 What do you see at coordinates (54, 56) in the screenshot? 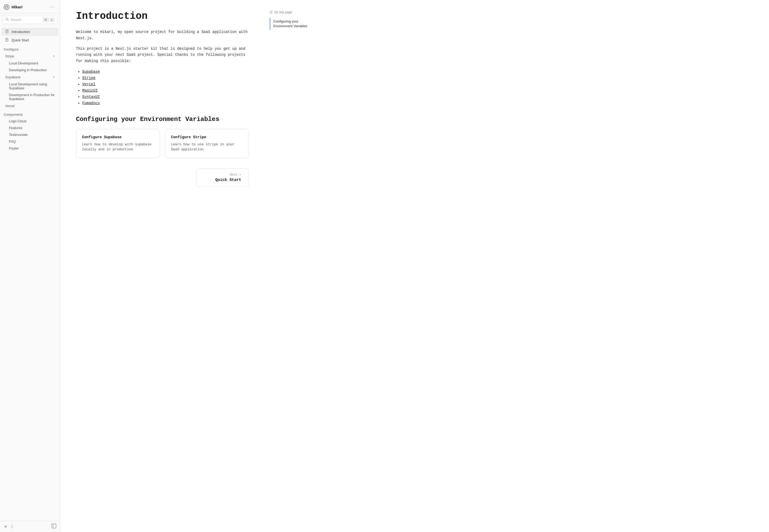
I see `chevron-down-icon: ▾` at bounding box center [54, 56].